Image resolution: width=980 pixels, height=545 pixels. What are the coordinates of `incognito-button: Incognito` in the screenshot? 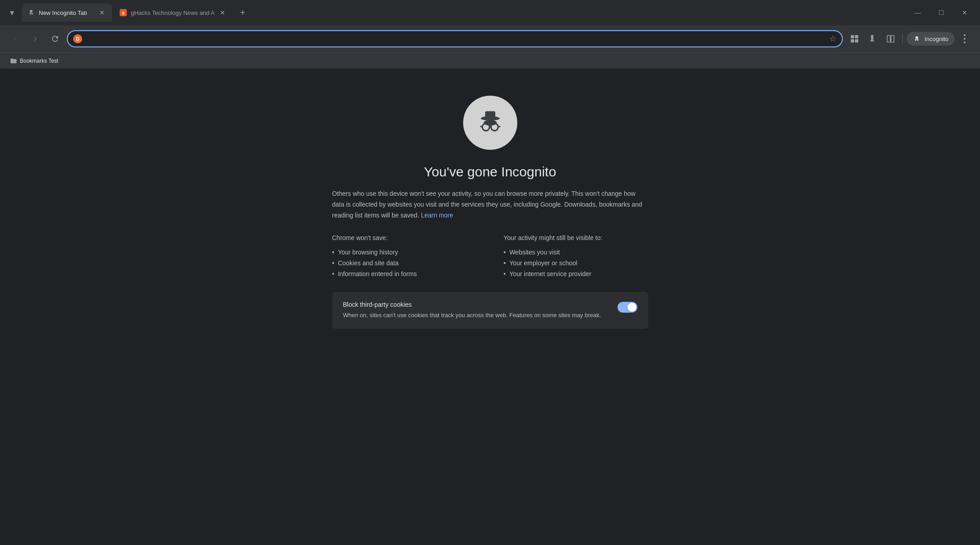 It's located at (931, 39).